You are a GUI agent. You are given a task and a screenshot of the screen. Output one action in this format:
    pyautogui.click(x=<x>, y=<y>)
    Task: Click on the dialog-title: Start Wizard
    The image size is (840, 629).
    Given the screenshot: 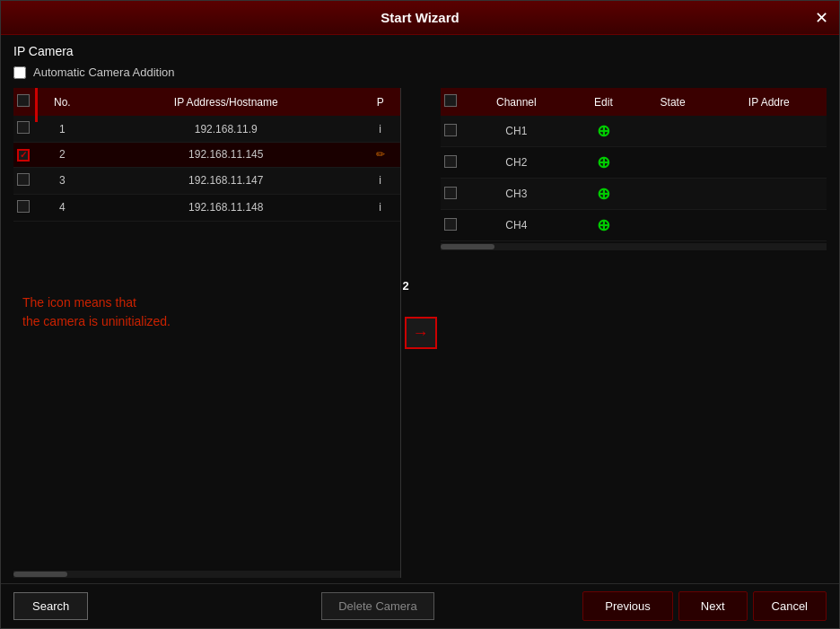 What is the action you would take?
    pyautogui.click(x=420, y=18)
    